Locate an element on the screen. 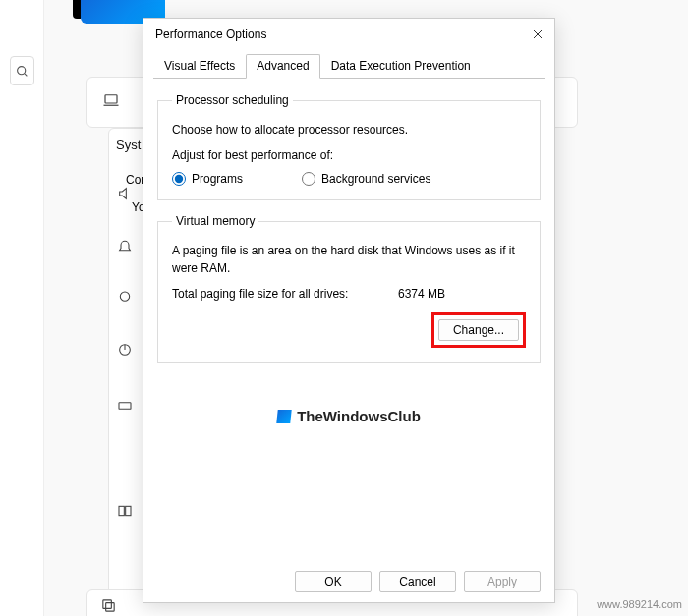 The width and height of the screenshot is (688, 616). vm-total-value: 6374 MB is located at coordinates (422, 294).